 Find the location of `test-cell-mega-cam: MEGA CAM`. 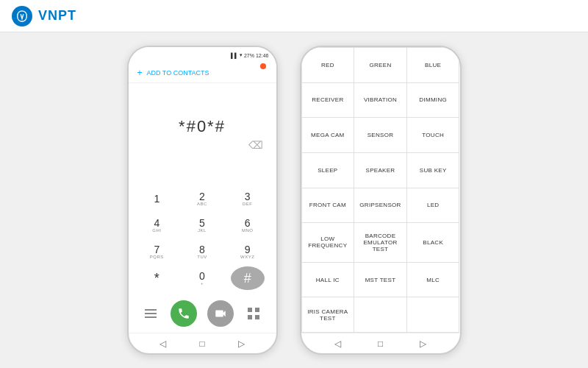

test-cell-mega-cam: MEGA CAM is located at coordinates (329, 135).